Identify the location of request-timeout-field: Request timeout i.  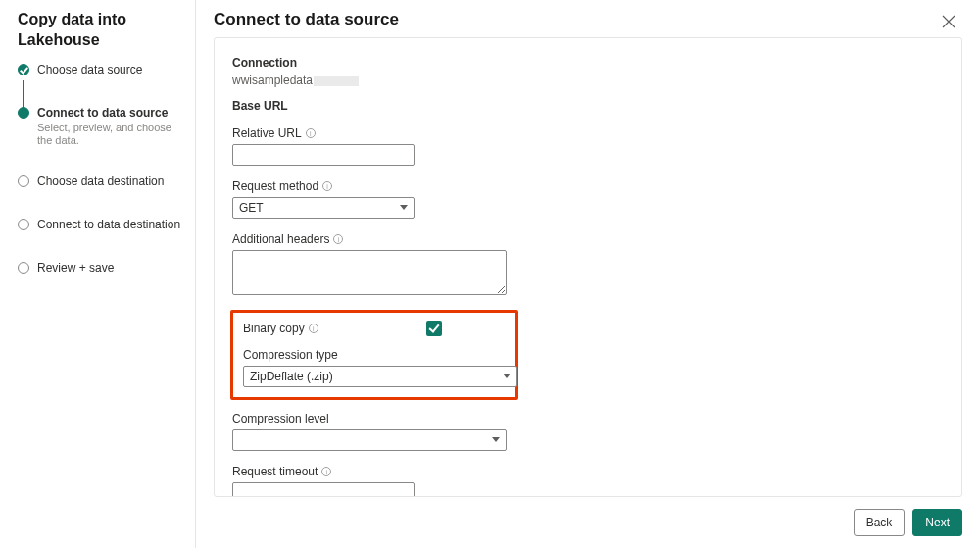
(588, 480).